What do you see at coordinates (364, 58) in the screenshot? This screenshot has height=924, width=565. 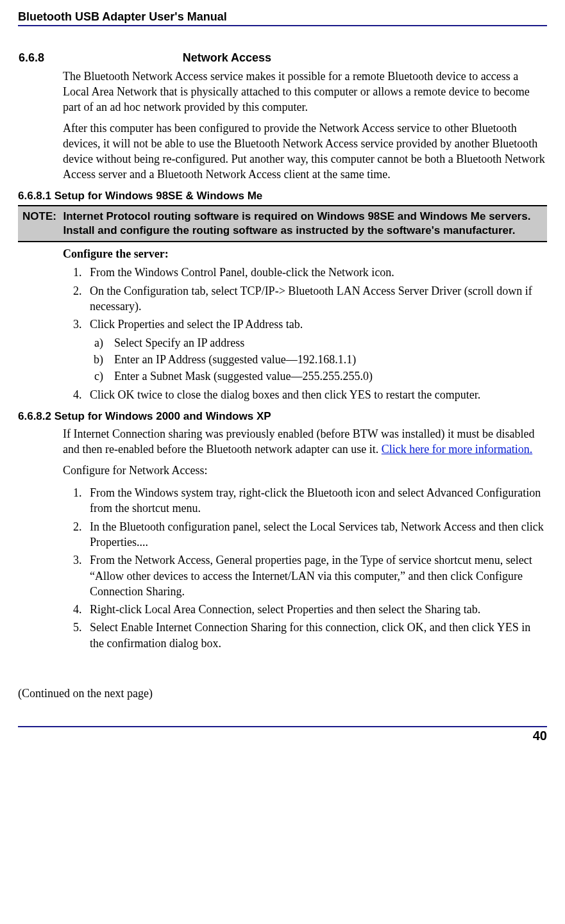 I see `section-title: Network Access` at bounding box center [364, 58].